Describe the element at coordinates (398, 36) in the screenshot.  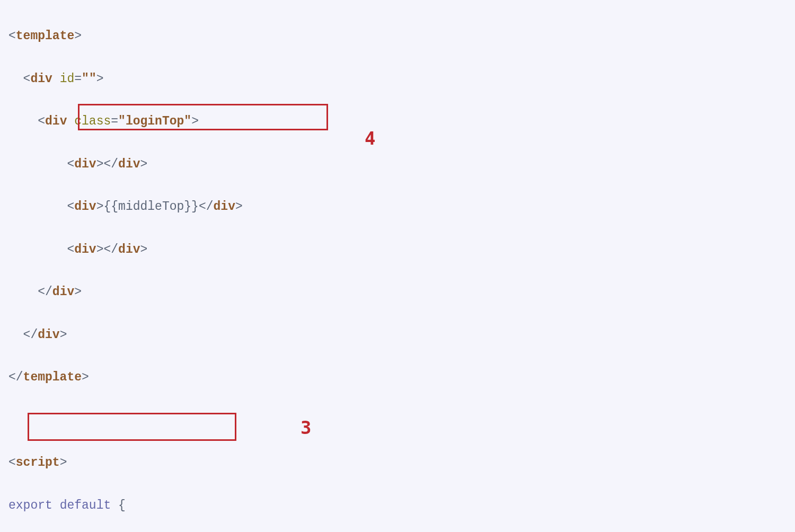
I see `code-line-1: <template>` at that location.